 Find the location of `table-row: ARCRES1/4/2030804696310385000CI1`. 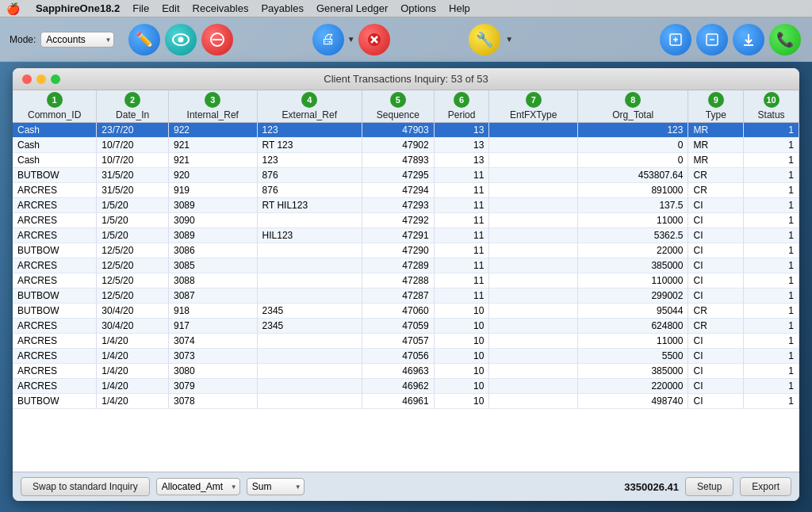

table-row: ARCRES1/4/2030804696310385000CI1 is located at coordinates (406, 371).